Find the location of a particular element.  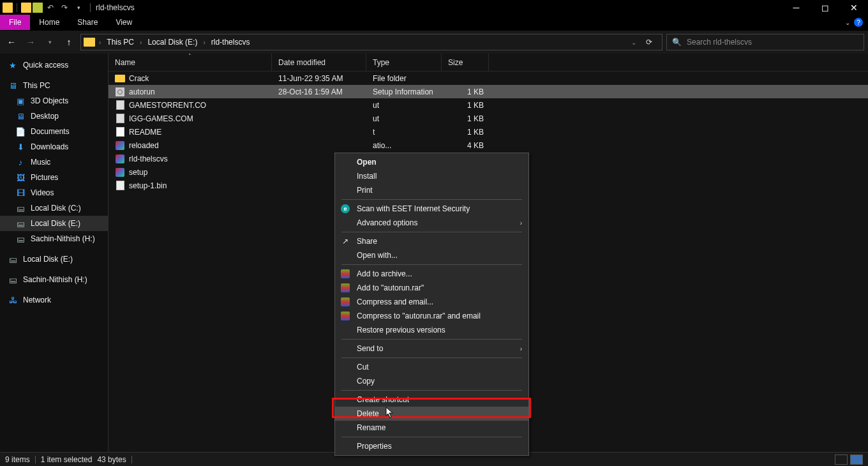

sidebar-item-downloads: ⬇Downloads is located at coordinates (54, 147).